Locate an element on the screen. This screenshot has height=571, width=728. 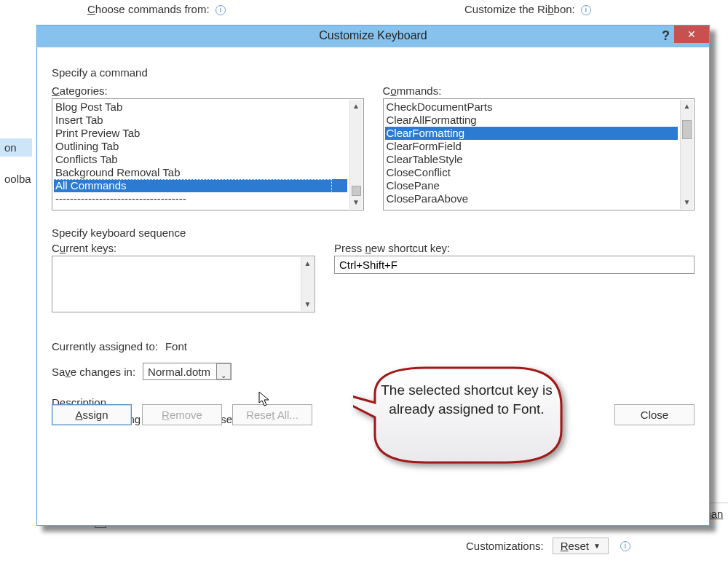
bg-customizations-label: Customizations: is located at coordinates (505, 546).